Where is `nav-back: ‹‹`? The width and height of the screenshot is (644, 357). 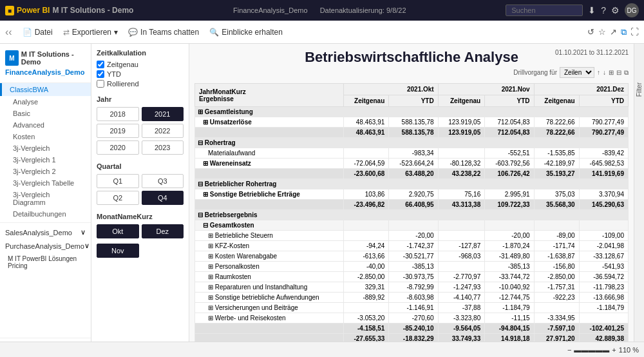
nav-back: ‹‹ is located at coordinates (9, 32).